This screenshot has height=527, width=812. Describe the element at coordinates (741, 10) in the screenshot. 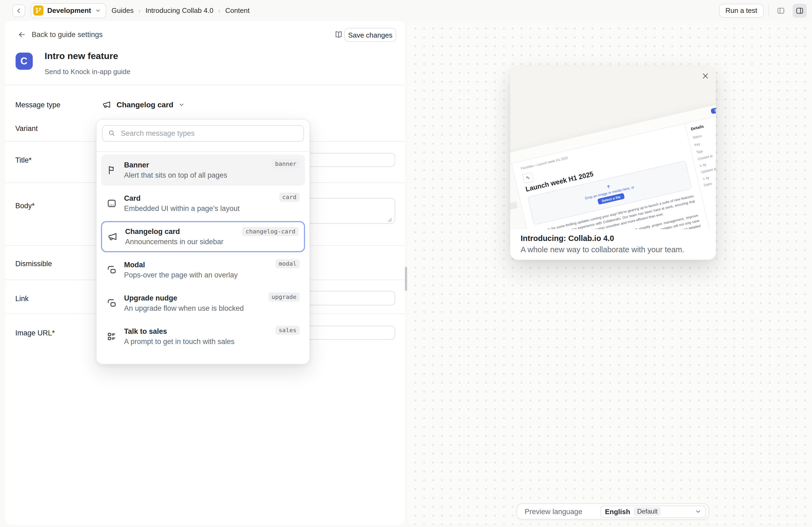

I see `run-a-test-button: Run a test` at that location.